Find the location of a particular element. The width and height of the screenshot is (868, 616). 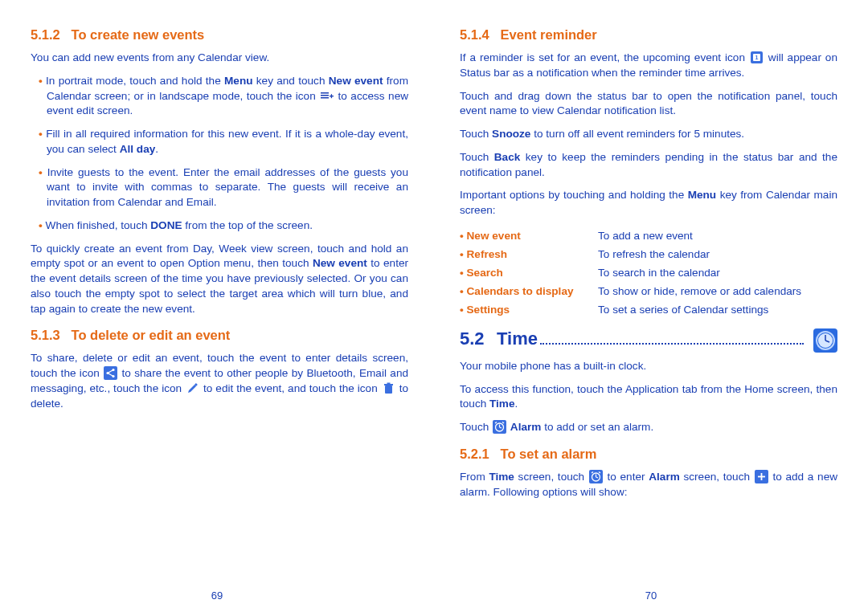

section-number: 5.1.2 is located at coordinates (49, 35).